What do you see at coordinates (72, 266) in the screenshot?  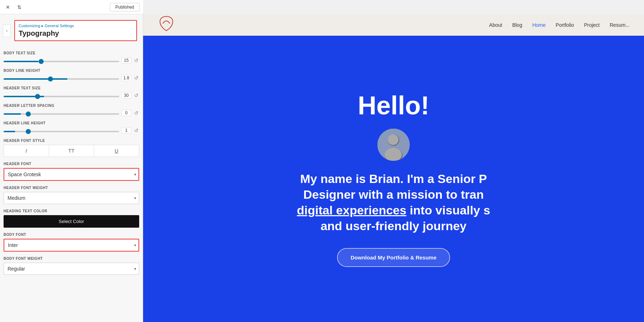 I see `body-font-weight-group: BODY FONT WEIGHT Regular Medium Bold Lig…` at bounding box center [72, 266].